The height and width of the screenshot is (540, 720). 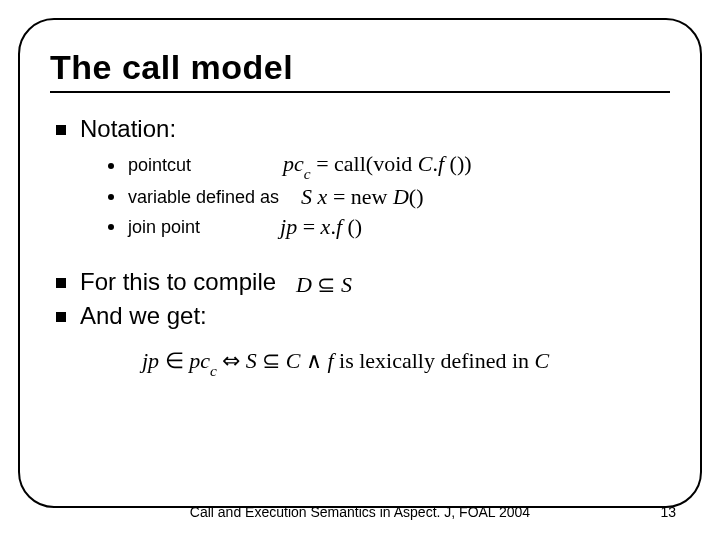 What do you see at coordinates (367, 283) in the screenshot?
I see `bullet-compile: For this to compile D ⊆ S` at bounding box center [367, 283].